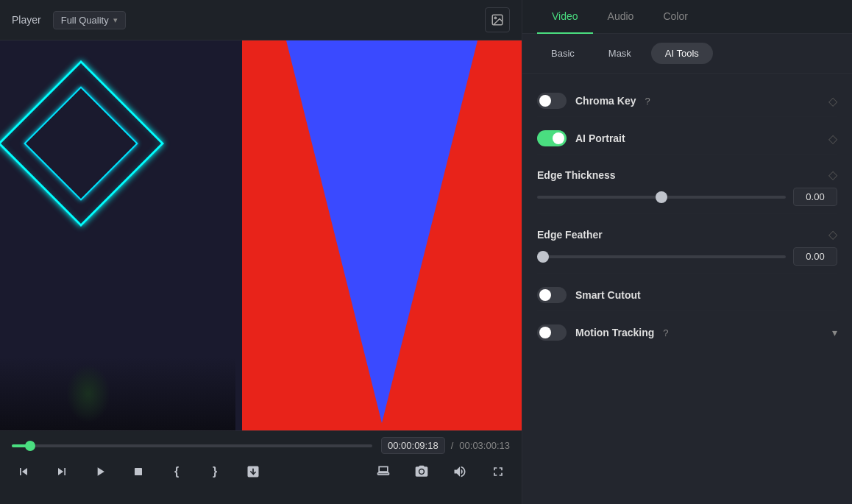 The width and height of the screenshot is (852, 504). What do you see at coordinates (603, 333) in the screenshot?
I see `motion-tracking-left: Motion Tracking ?` at bounding box center [603, 333].